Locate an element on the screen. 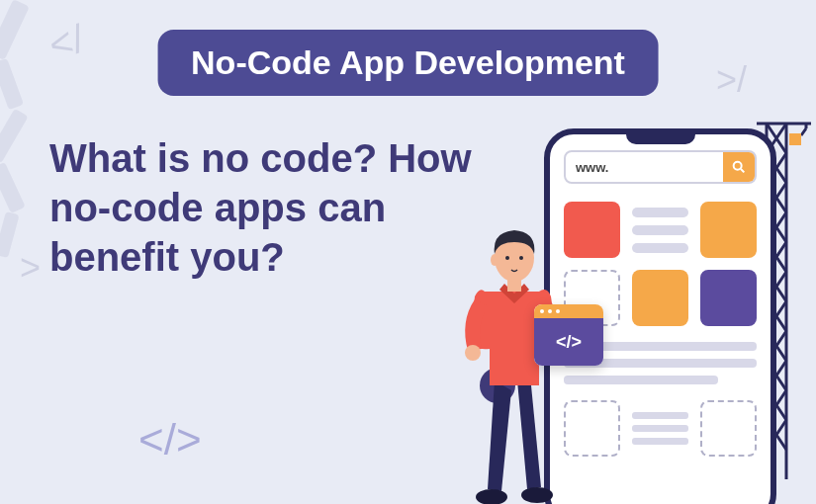 The height and width of the screenshot is (504, 816). code-card: </> is located at coordinates (569, 335).